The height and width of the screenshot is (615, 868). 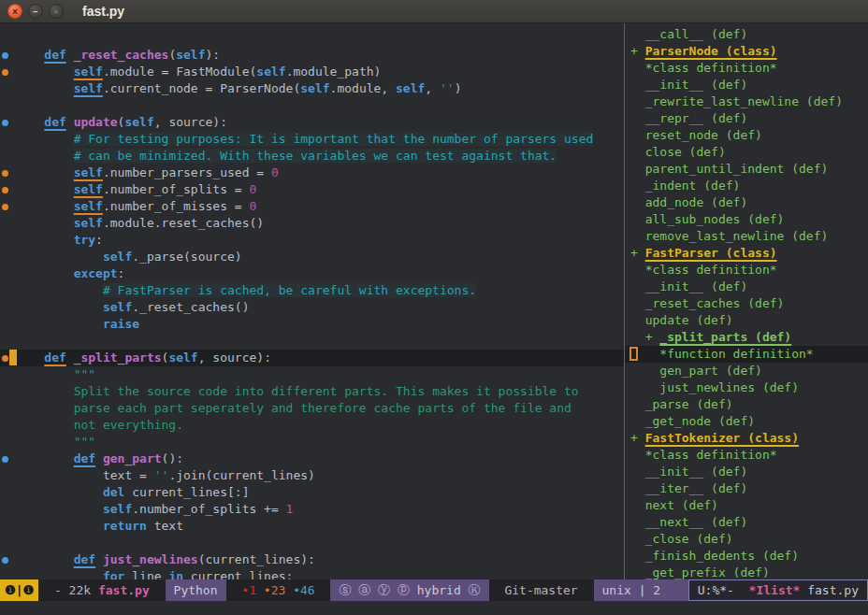 I want to click on code-line: # For testing purposes: It is important …, so click(x=312, y=139).